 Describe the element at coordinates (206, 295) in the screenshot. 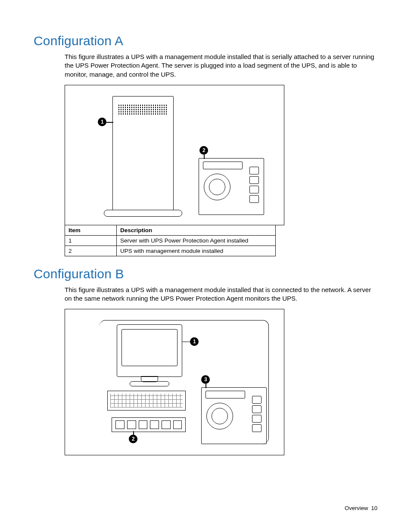

I see `paragraph-configuration-b: This figure illustrates a UPS with a man…` at that location.